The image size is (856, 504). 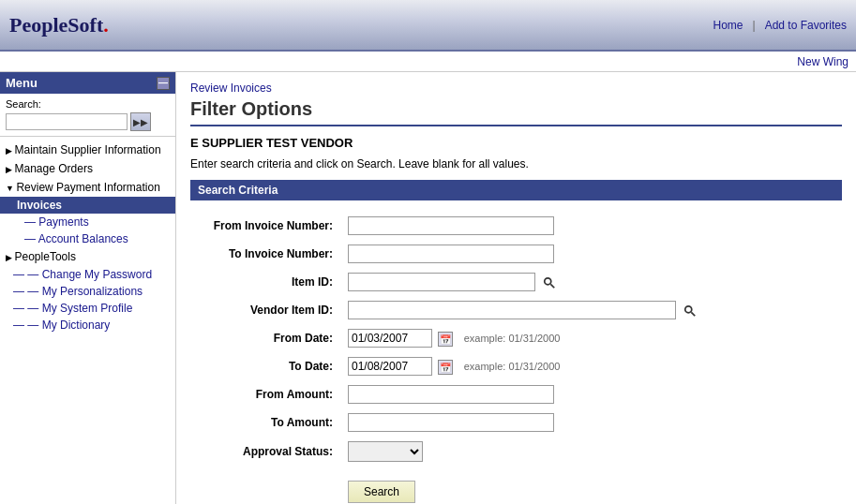 I want to click on from-date-example: example: 01/31/2000, so click(x=512, y=338).